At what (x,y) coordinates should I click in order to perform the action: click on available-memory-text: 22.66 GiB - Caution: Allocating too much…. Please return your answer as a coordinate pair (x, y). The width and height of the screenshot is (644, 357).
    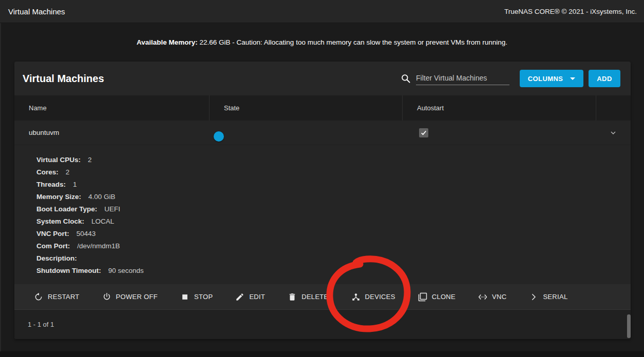
    Looking at the image, I should click on (352, 42).